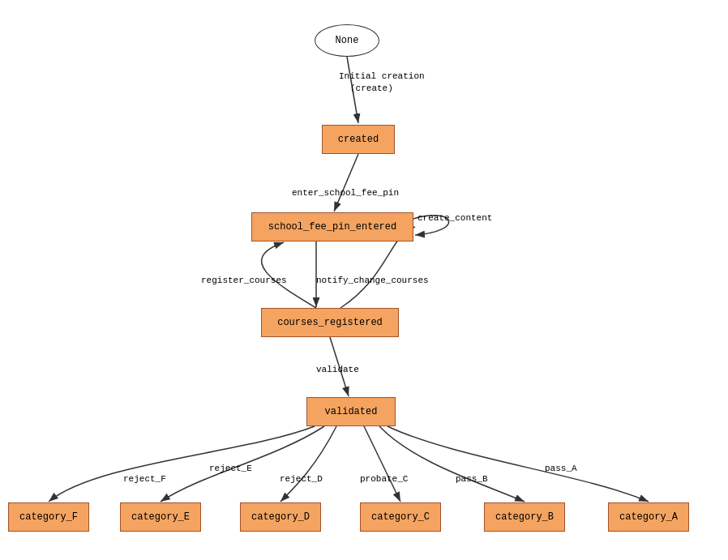 The height and width of the screenshot is (560, 728). Describe the element at coordinates (382, 76) in the screenshot. I see `label-initial-creation: Initial creation` at that location.